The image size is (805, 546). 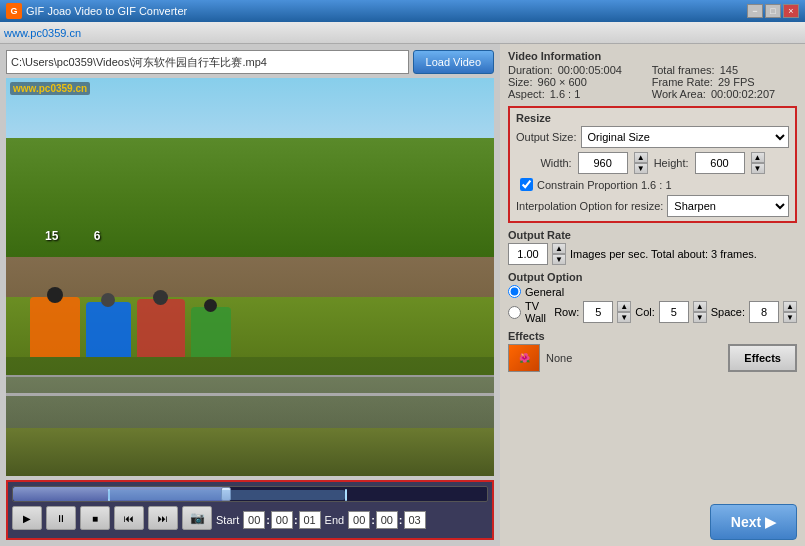 I want to click on prev-button: ⏮, so click(x=129, y=518).